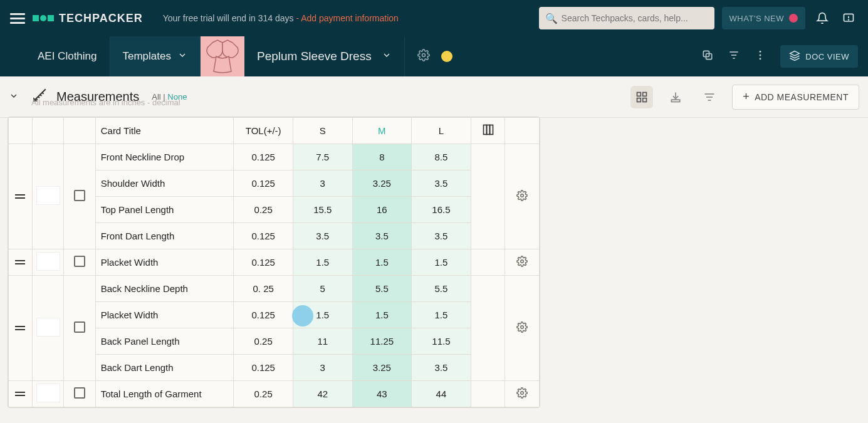  Describe the element at coordinates (88, 19) in the screenshot. I see `brand-logo: TECHPACKER` at that location.